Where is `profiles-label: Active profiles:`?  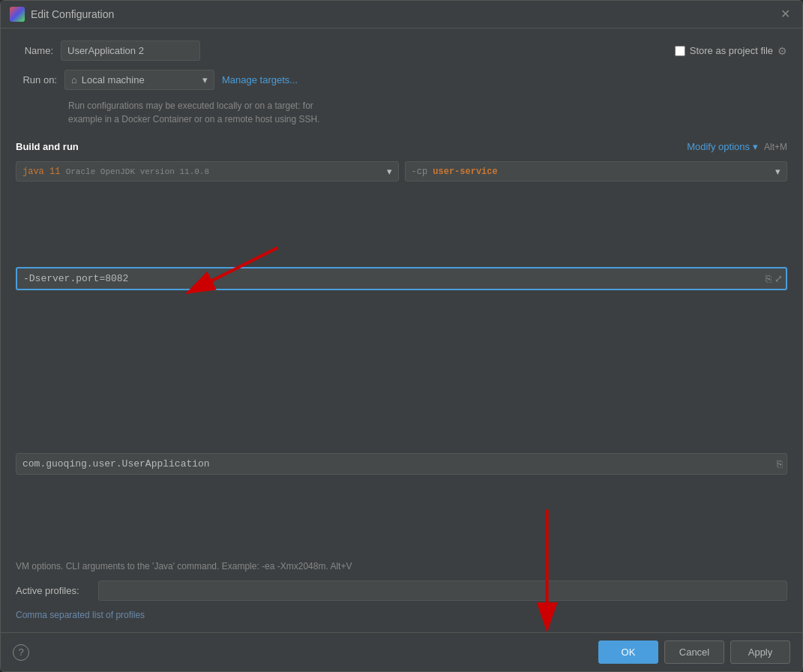
profiles-label: Active profiles: is located at coordinates (53, 591).